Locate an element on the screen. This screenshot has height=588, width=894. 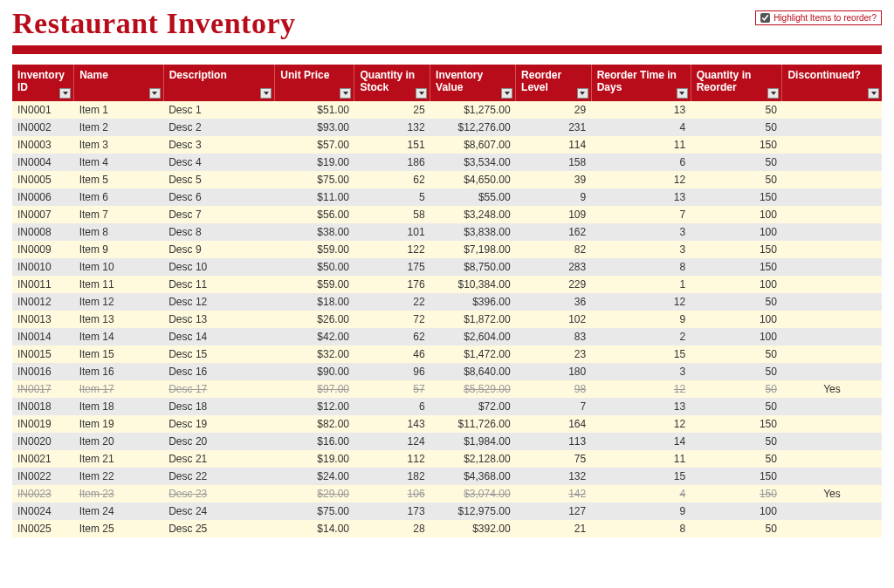
cell-desc: Desc 9 is located at coordinates (219, 250).